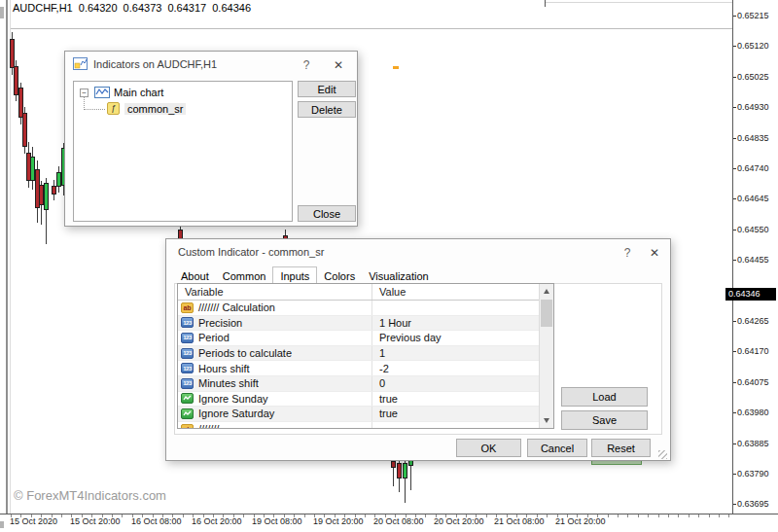 The height and width of the screenshot is (532, 778). What do you see at coordinates (156, 64) in the screenshot?
I see `dialog-title: Indicators on AUDCHF,H1` at bounding box center [156, 64].